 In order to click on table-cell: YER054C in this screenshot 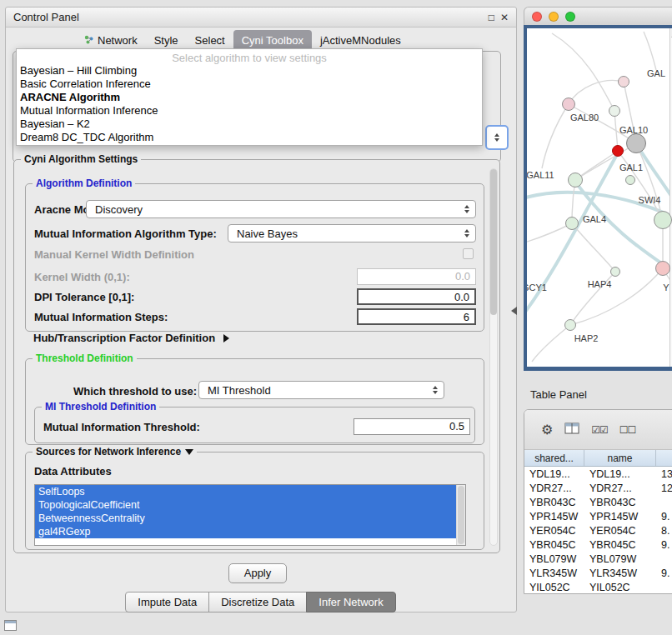, I will do `click(620, 531)`.